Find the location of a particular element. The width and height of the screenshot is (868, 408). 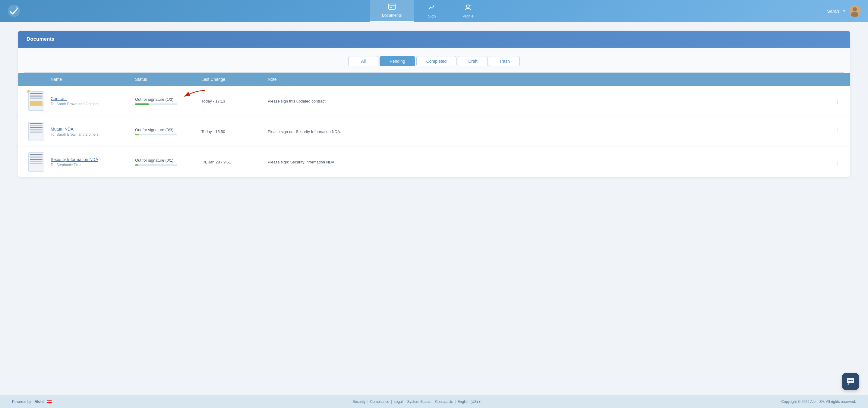

footer-legal: Legal is located at coordinates (398, 402).